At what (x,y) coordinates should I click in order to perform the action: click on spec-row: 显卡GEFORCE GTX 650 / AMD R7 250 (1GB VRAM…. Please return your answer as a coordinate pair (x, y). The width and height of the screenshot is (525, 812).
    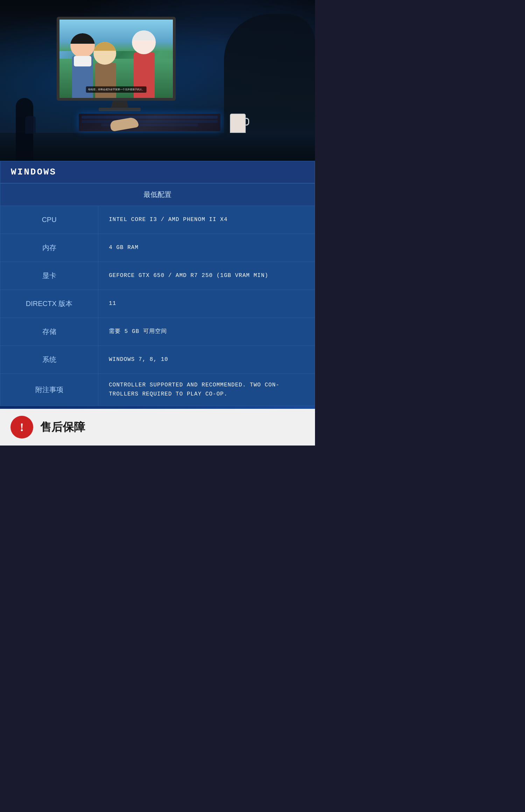
    Looking at the image, I should click on (158, 276).